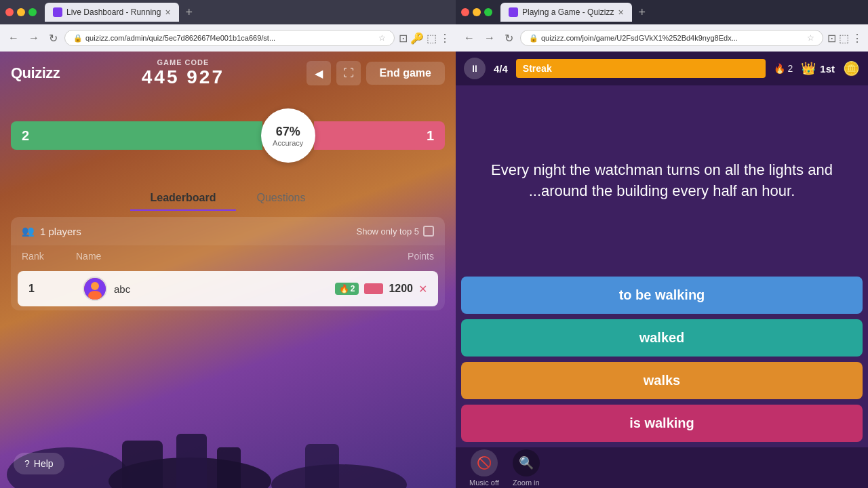 The height and width of the screenshot is (488, 868). What do you see at coordinates (673, 38) in the screenshot?
I see `address-text-right: quizizz.com/join/game/U2FsdGVkX1%252Bd4k…` at bounding box center [673, 38].